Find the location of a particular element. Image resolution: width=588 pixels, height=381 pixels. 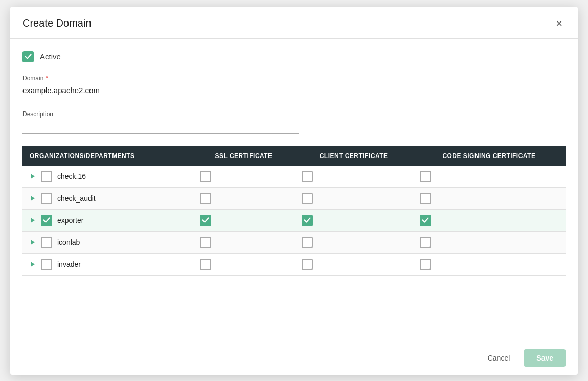

table-row: invader is located at coordinates (294, 264).